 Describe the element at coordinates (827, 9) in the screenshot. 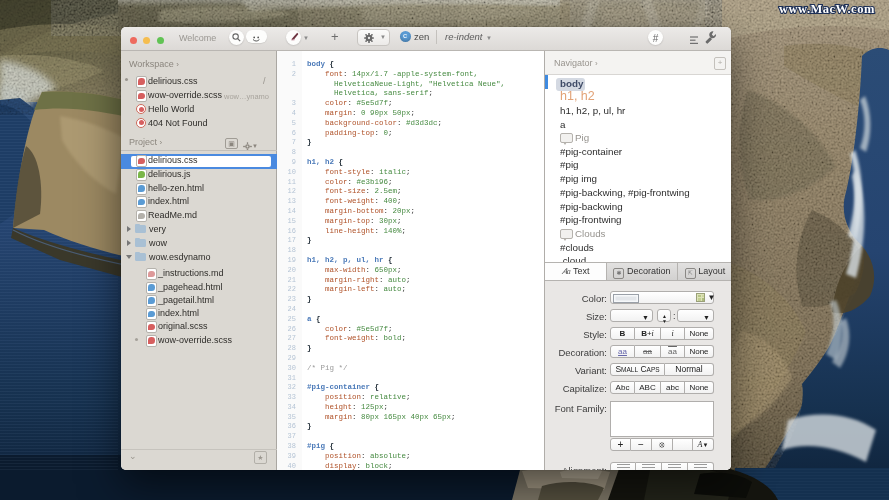

I see `svg-text: www.MacW.com` at that location.